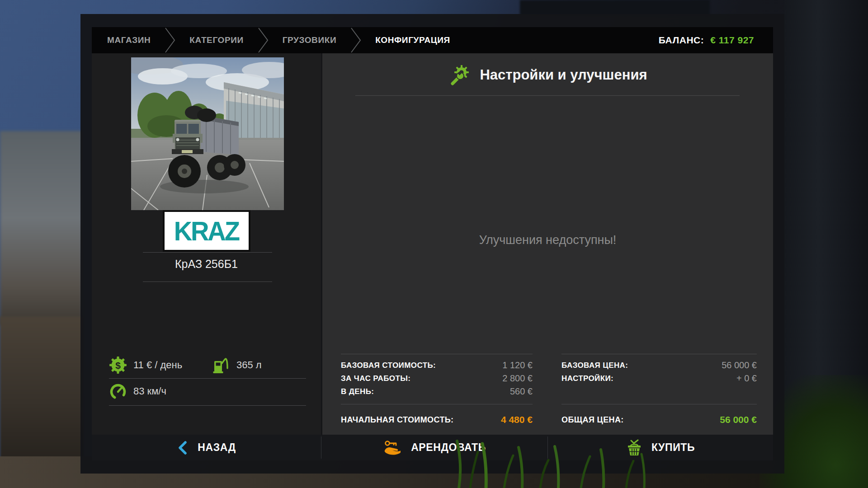  Describe the element at coordinates (437, 365) in the screenshot. I see `table-row: БАЗОВАЯ СТОИМОСТЬ: 1 120 €` at that location.